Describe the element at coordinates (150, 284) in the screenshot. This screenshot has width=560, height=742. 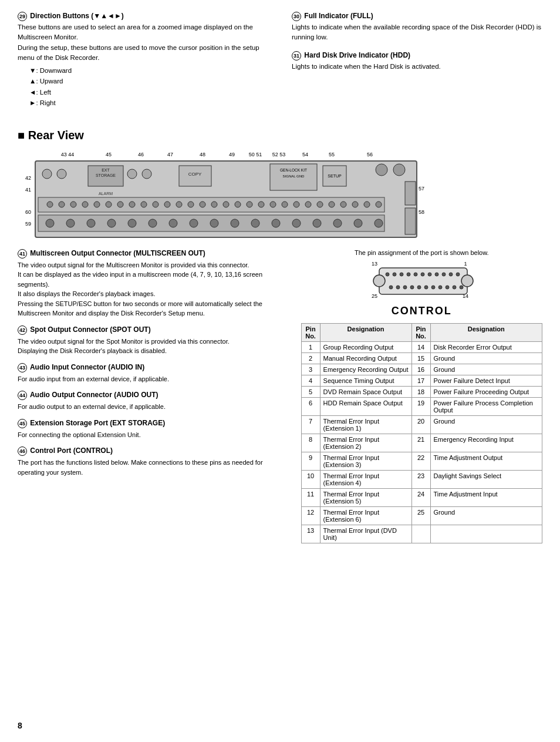
I see `item-41-block: 41 Multiscreen Output Connector (MULTISC…` at that location.